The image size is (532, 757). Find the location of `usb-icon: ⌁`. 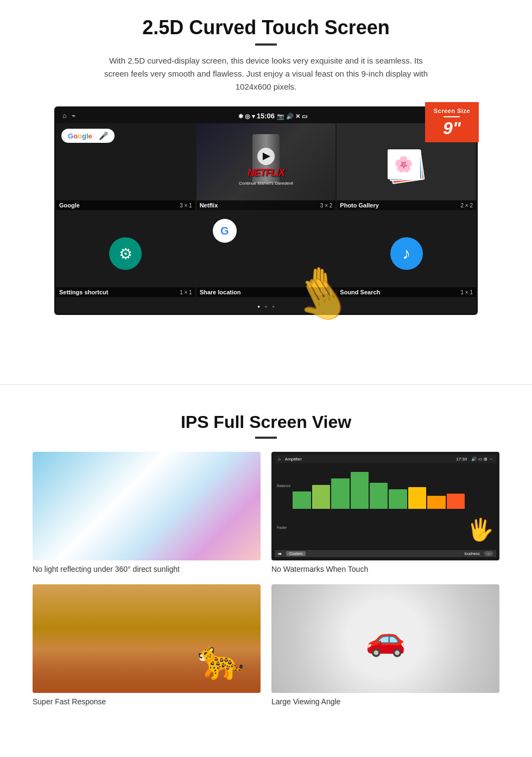

usb-icon: ⌁ is located at coordinates (74, 116).